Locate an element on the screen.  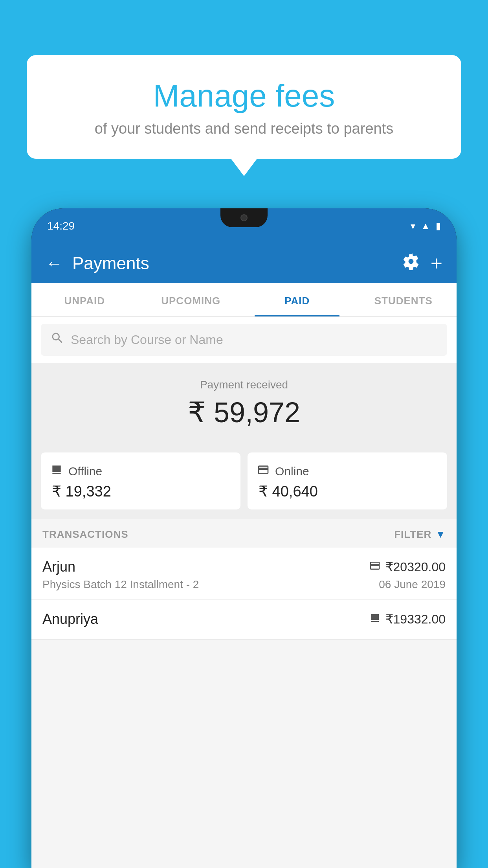
online-amount: ₹ 40,640 is located at coordinates (347, 491).